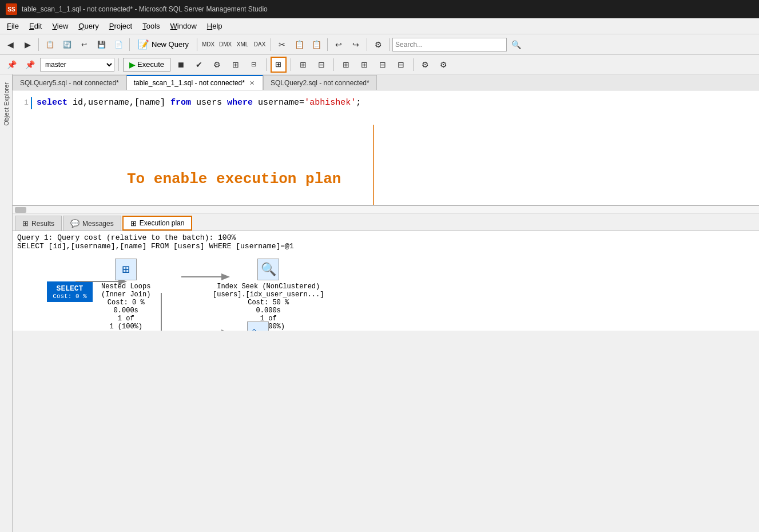 The height and width of the screenshot is (532, 759). I want to click on results-tab-bar: ⊞ Results 💬 Messages ⊞ Execution plan, so click(386, 223).